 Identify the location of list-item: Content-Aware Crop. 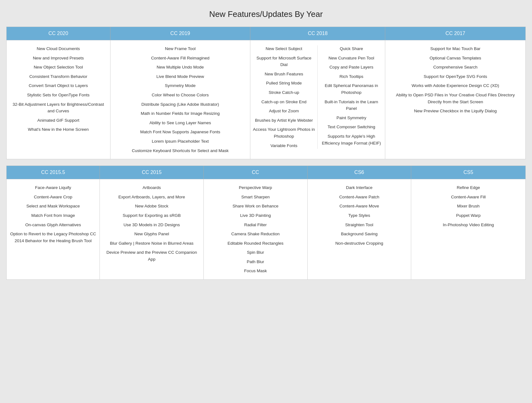
(53, 197).